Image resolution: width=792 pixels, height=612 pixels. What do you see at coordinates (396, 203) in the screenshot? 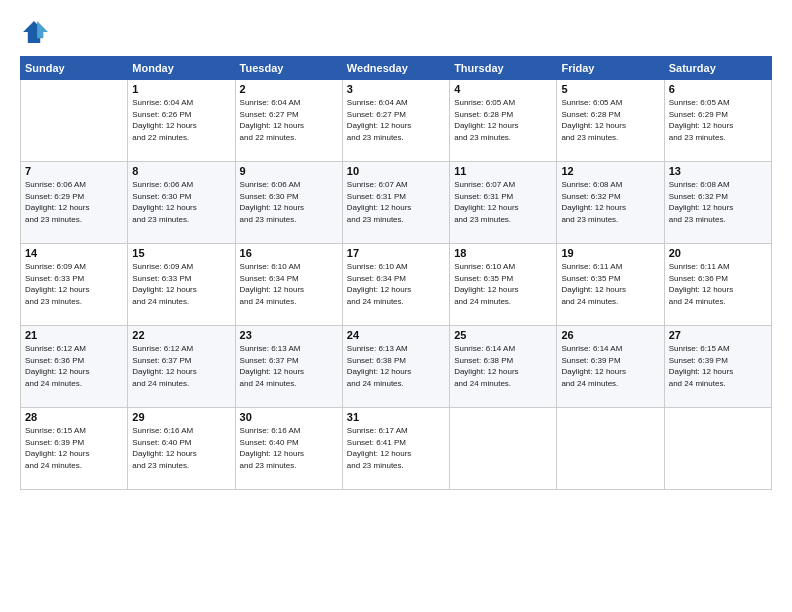
I see `calendar-cell: 10Sunrise: 6:07 AM Sunset: 6:31 PM Dayli…` at bounding box center [396, 203].